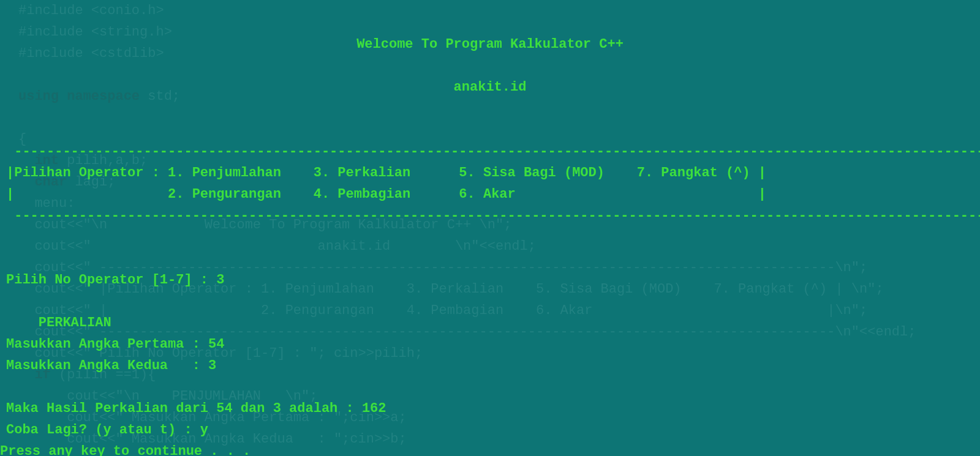 The width and height of the screenshot is (980, 456). I want to click on operator-row-1: |Pilihan Operator : 1. Penjumlahan 3. Pe…, so click(383, 173).